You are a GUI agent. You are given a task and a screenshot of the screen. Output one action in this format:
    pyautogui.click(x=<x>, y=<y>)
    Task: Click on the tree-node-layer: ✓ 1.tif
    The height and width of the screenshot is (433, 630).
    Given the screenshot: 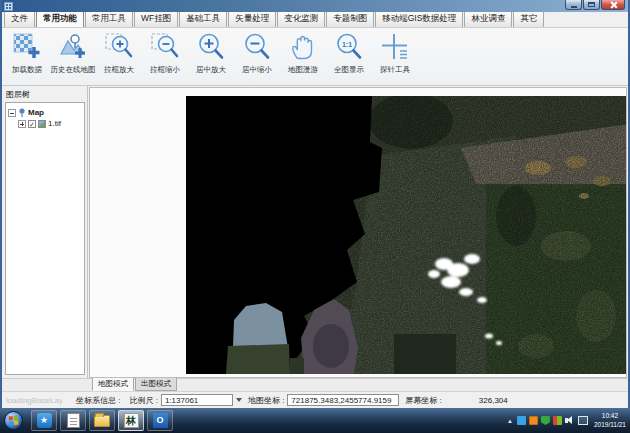 What is the action you would take?
    pyautogui.click(x=45, y=124)
    